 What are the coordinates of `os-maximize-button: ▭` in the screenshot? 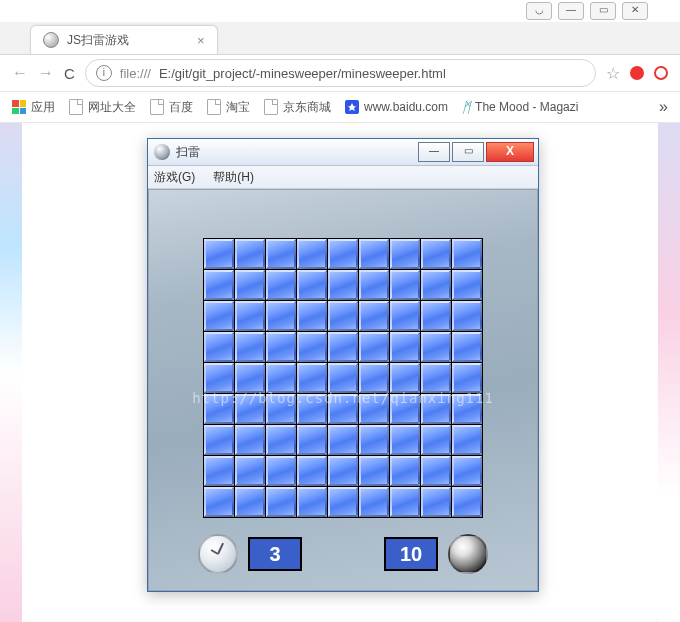 It's located at (603, 11).